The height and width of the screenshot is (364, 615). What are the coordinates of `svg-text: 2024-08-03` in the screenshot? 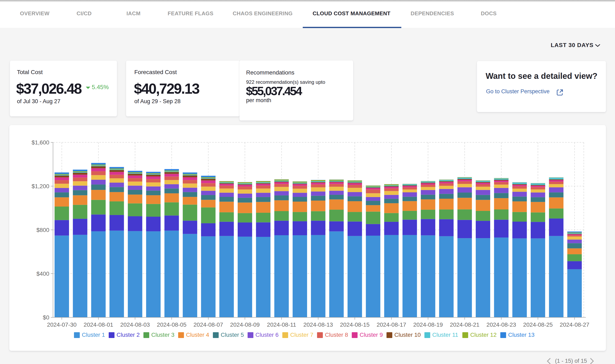 It's located at (135, 325).